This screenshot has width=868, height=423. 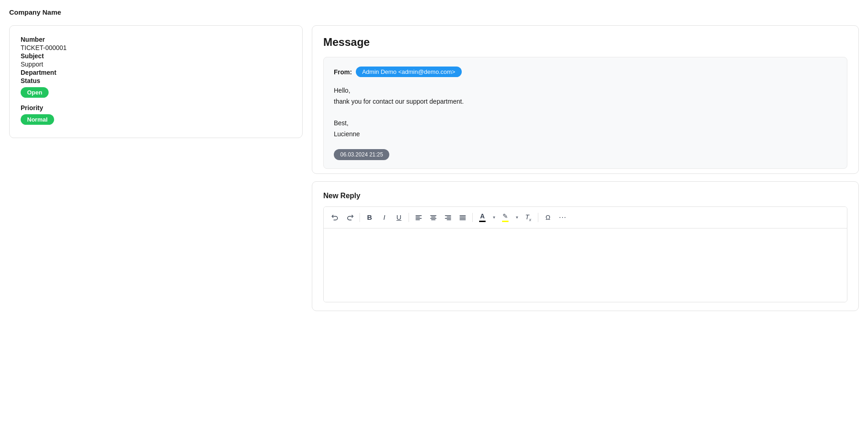 I want to click on page-header: Company Name, so click(x=434, y=10).